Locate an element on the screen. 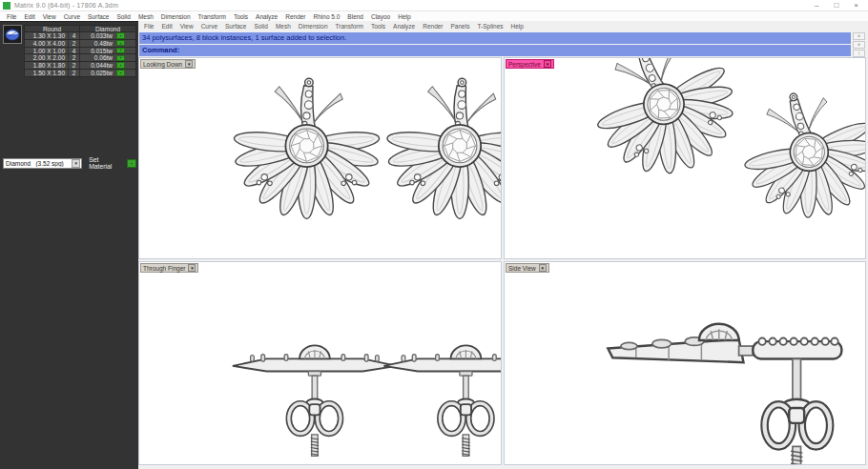  gem-table-header: Round Diamond is located at coordinates (80, 29).